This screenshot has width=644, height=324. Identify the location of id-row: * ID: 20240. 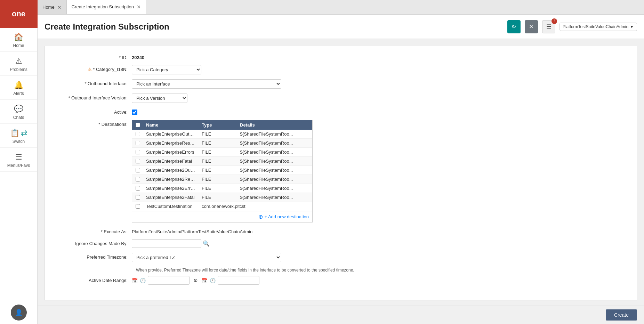
(341, 57).